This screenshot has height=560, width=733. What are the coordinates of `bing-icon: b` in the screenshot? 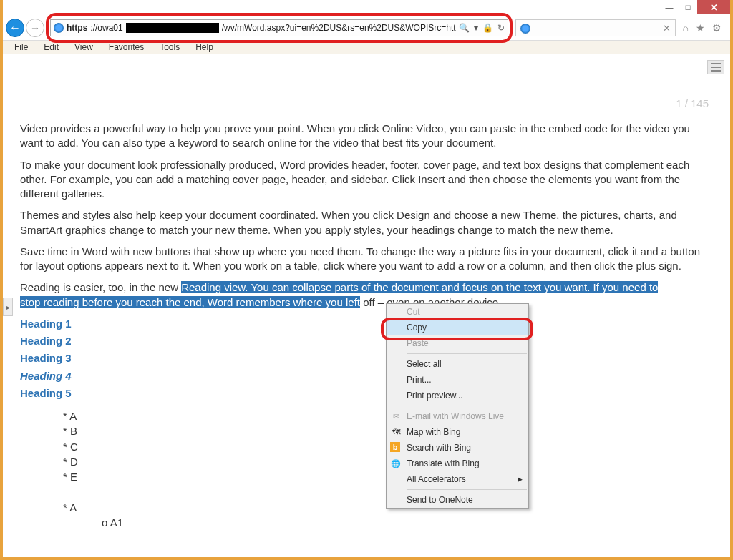 It's located at (395, 447).